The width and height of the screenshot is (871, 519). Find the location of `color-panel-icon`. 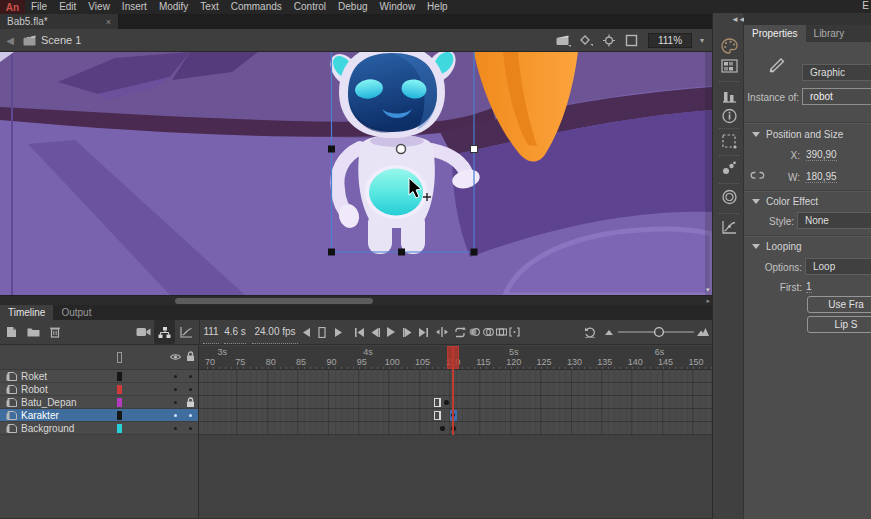

color-panel-icon is located at coordinates (730, 46).